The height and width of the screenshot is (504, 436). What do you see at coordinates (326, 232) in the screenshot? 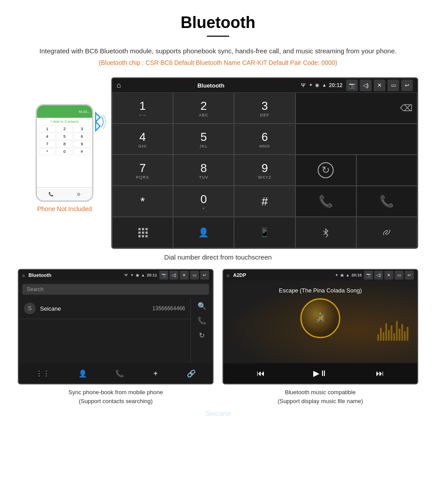
I see `bluetooth-icon-btn` at bounding box center [326, 232].